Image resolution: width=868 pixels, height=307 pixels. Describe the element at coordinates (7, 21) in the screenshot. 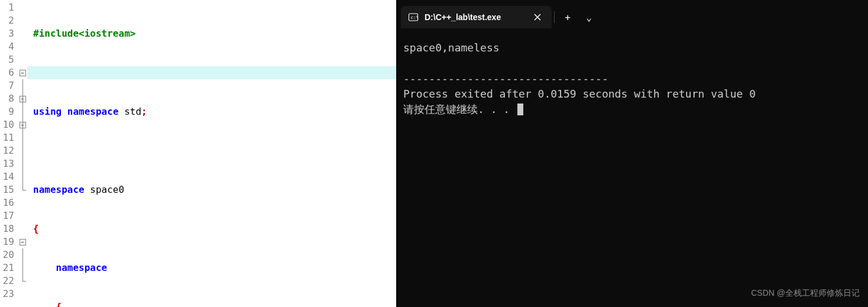

I see `line-number: 2` at that location.